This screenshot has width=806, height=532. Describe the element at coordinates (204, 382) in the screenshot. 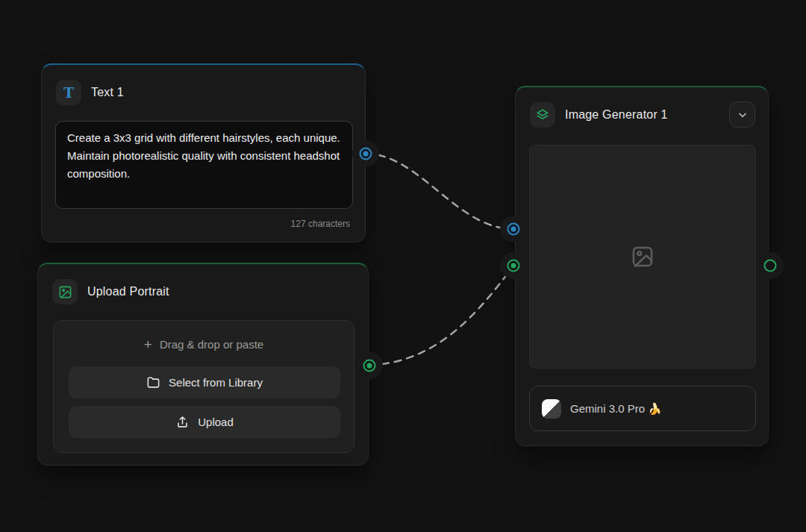

I see `select-from-library-button: Select from Library` at that location.